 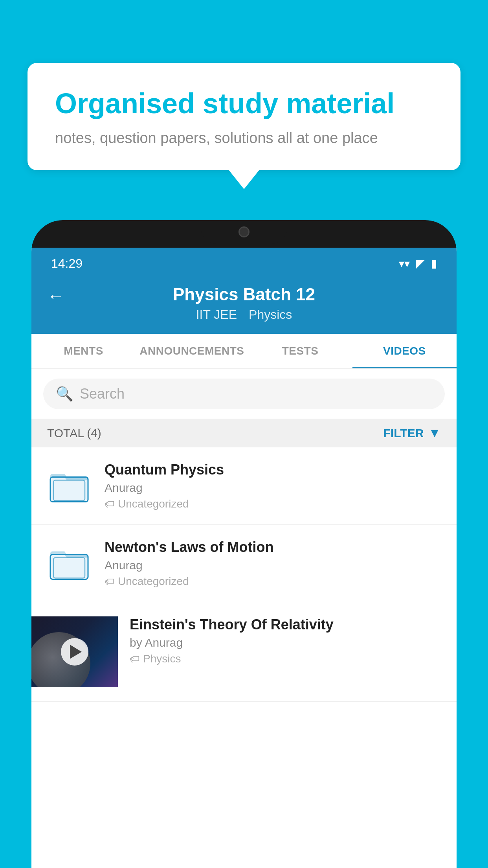 I want to click on tabs-bar: MENTS ANNOUNCEMENTS TESTS VIDEOS, so click(x=244, y=351).